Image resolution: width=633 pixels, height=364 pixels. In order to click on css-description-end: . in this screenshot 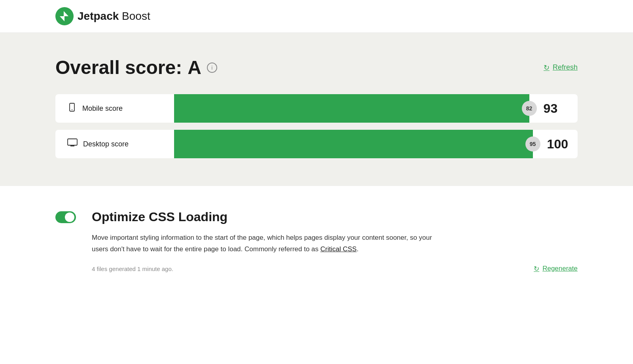, I will do `click(358, 249)`.